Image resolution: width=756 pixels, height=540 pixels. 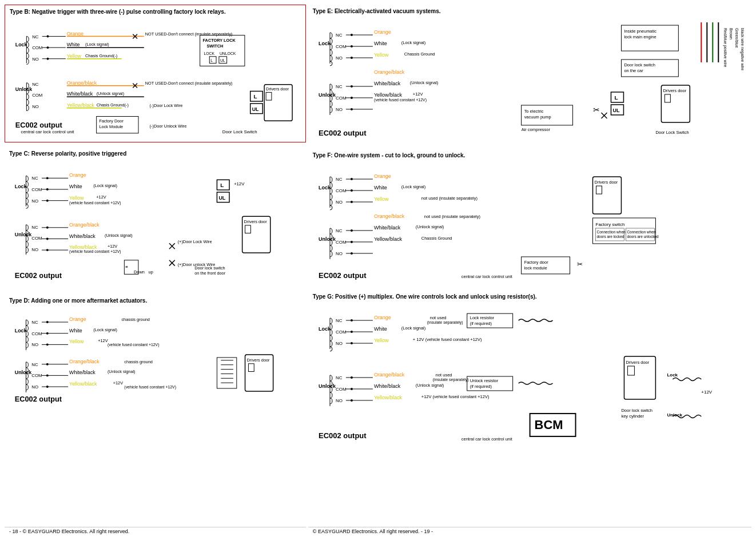 What do you see at coordinates (530, 156) in the screenshot?
I see `type-f-title: Type F: One-wire system - cut to lock, g…` at bounding box center [530, 156].